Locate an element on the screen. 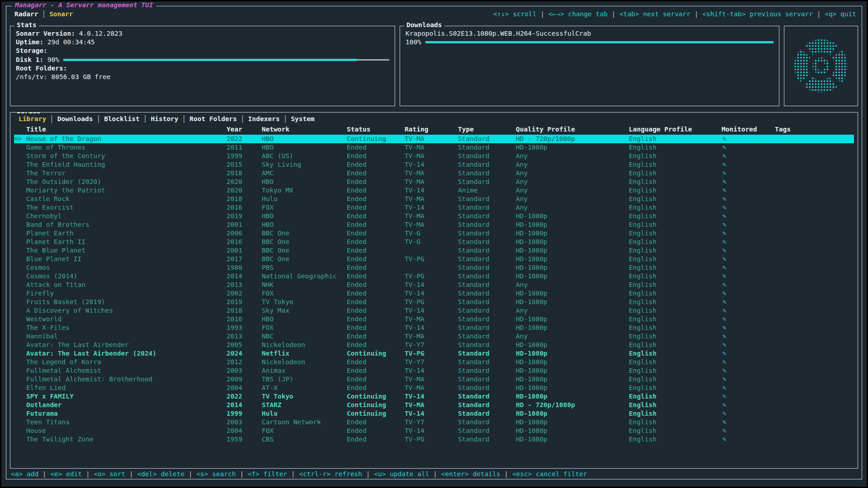  cell-quality-profile: Any is located at coordinates (572, 156).